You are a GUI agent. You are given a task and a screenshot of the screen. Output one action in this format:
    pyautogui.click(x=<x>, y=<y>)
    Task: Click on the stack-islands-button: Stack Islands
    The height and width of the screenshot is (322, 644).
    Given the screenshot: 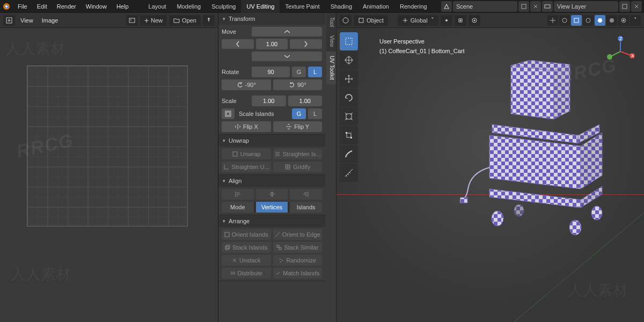 What is the action you would take?
    pyautogui.click(x=246, y=247)
    